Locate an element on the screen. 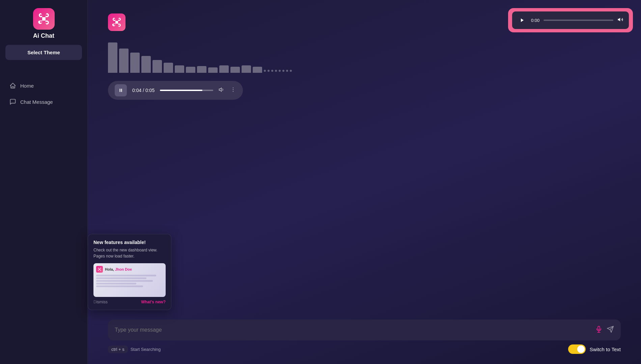  bot-logo is located at coordinates (117, 22).